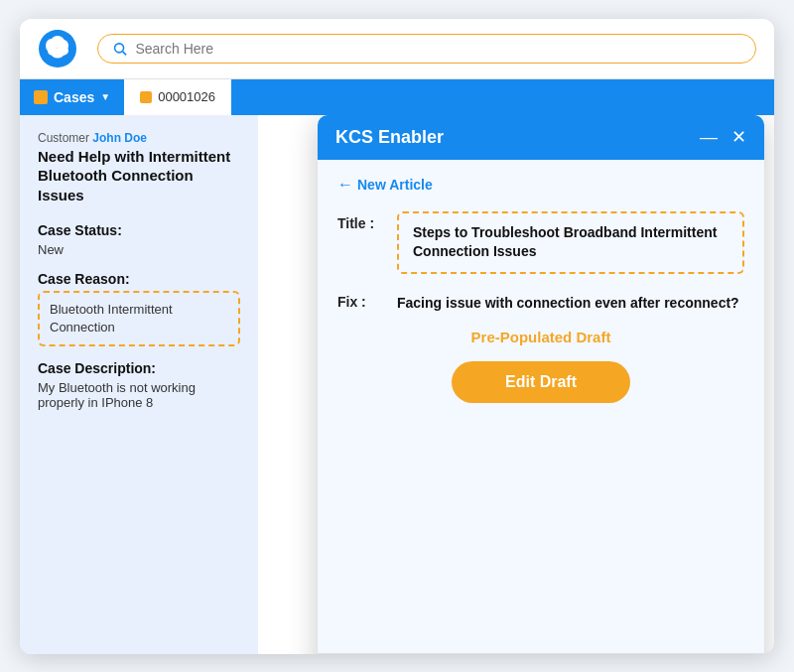 This screenshot has height=672, width=794. I want to click on case-number-tab: 00001026, so click(178, 97).